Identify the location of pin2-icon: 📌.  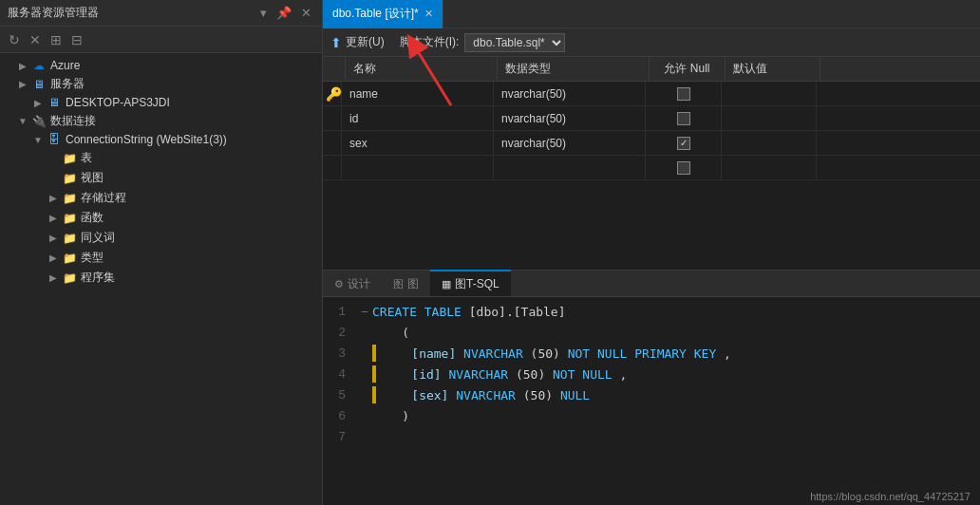
(284, 13).